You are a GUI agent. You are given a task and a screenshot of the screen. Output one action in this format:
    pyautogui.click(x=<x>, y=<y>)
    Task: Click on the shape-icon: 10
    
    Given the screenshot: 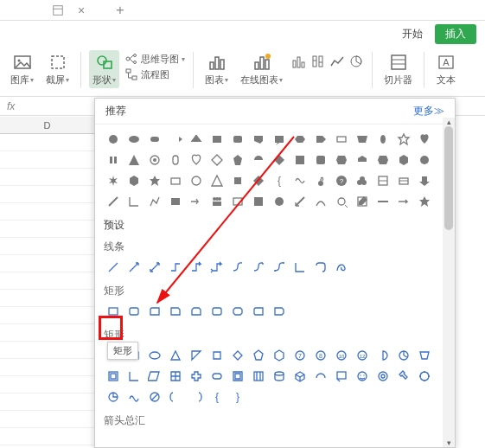 What is the action you would take?
    pyautogui.click(x=341, y=355)
    